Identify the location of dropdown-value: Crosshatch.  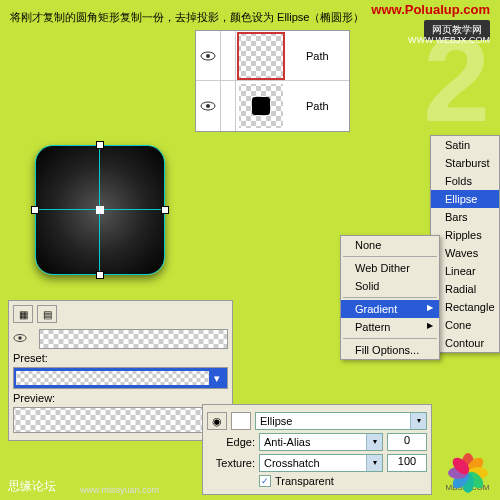
(313, 463).